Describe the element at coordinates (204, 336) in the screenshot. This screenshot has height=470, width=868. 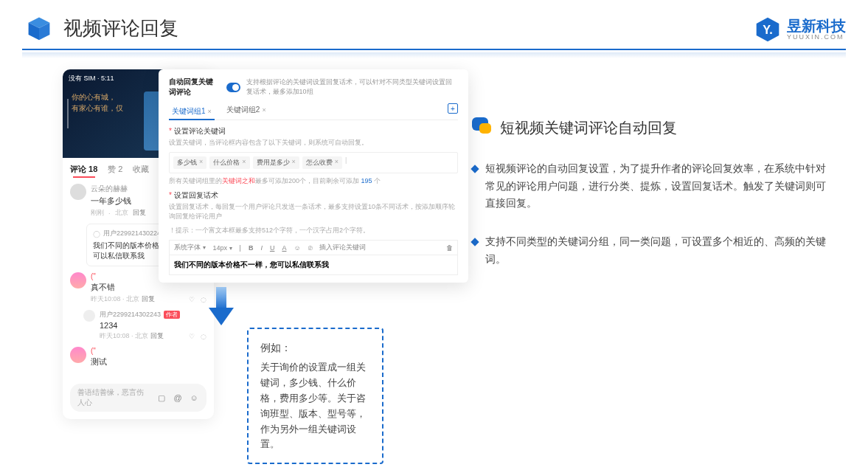
I see `comment-icon: ◌` at that location.